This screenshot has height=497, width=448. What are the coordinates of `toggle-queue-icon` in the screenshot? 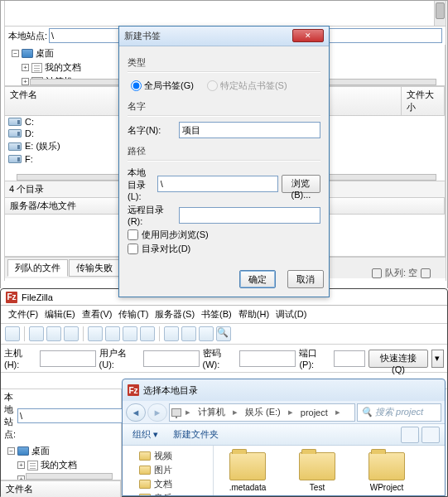 It's located at (71, 334).